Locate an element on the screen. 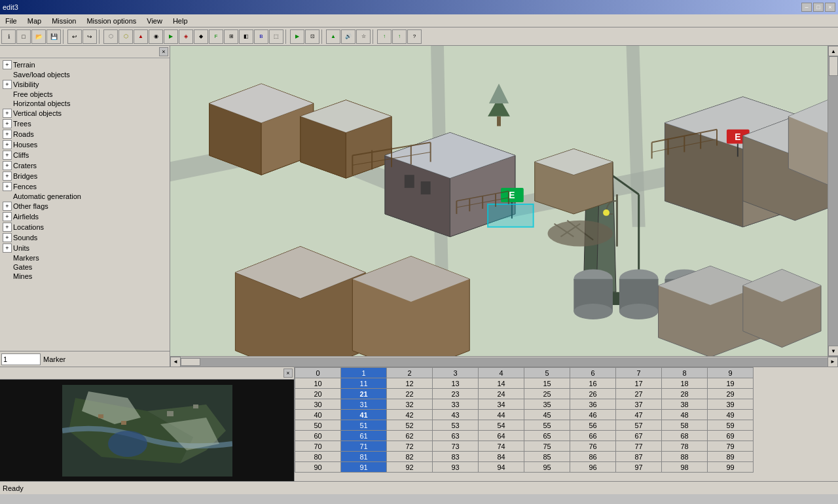 This screenshot has height=504, width=838. tb-tool9: ⊞ is located at coordinates (231, 37).